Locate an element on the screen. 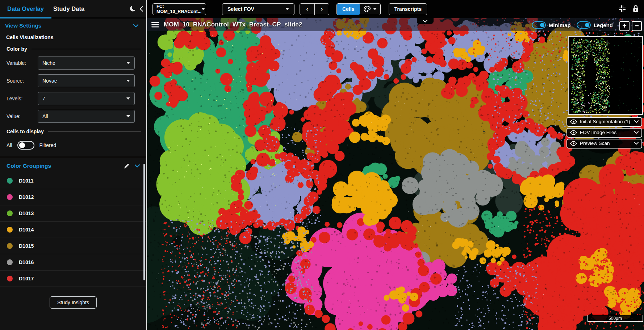  list-item-d1011: D1011 is located at coordinates (73, 181).